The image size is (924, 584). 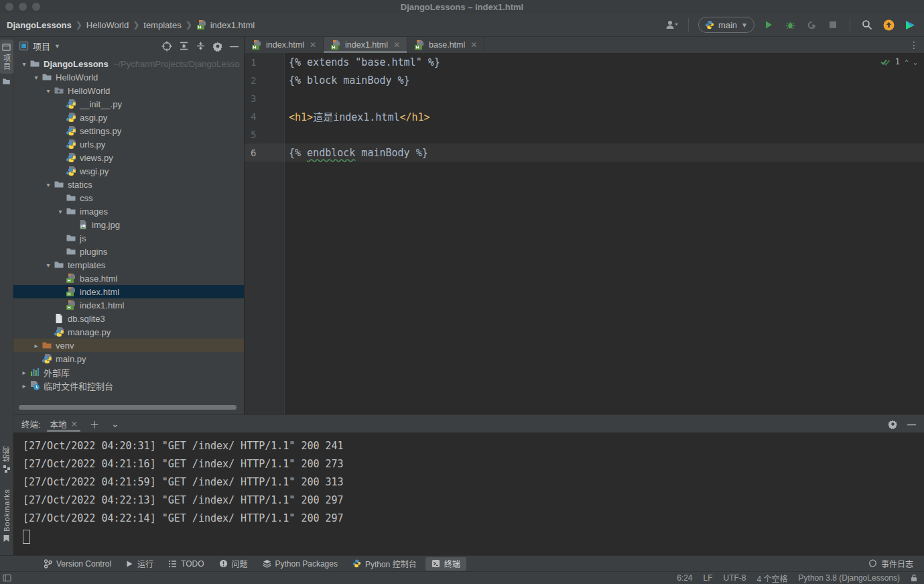 I want to click on next-problem-icon: ⌄, so click(x=915, y=62).